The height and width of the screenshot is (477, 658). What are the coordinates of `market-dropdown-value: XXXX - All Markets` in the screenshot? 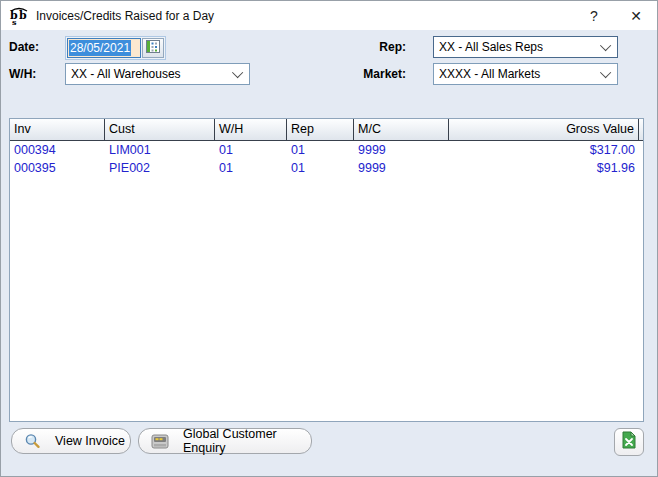 It's located at (521, 74).